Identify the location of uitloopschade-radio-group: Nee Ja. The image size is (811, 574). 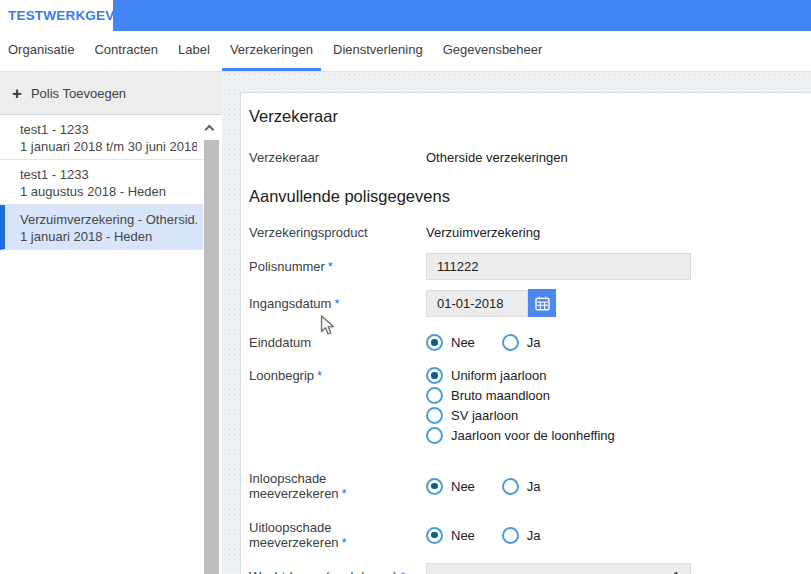
(484, 536).